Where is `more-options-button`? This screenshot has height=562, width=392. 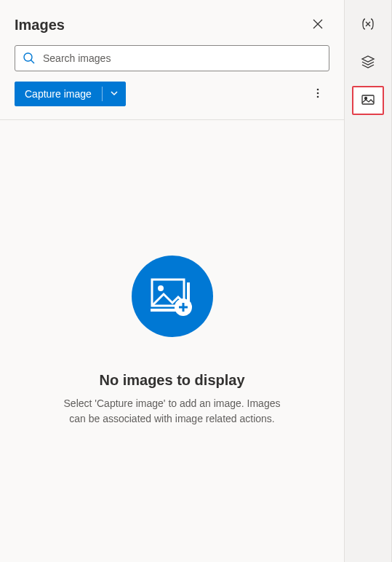
more-options-button is located at coordinates (318, 94).